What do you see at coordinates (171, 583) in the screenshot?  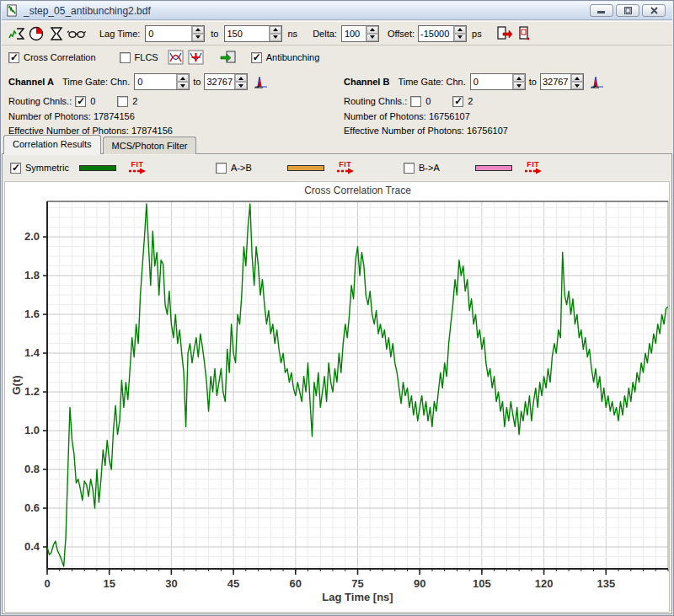 I see `svg-text: 30` at bounding box center [171, 583].